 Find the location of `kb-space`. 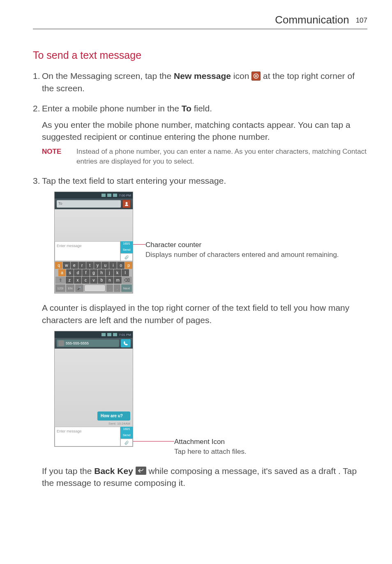

kb-space is located at coordinates (95, 288).